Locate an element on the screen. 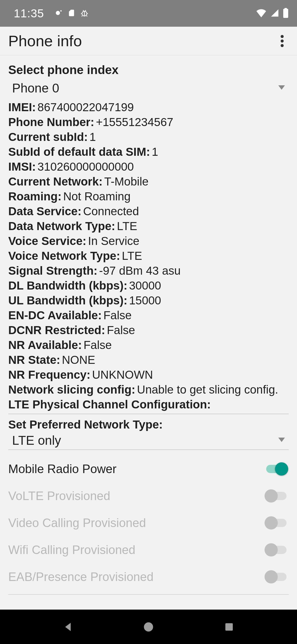 The image size is (297, 644). info-label: IMEI: is located at coordinates (22, 107).